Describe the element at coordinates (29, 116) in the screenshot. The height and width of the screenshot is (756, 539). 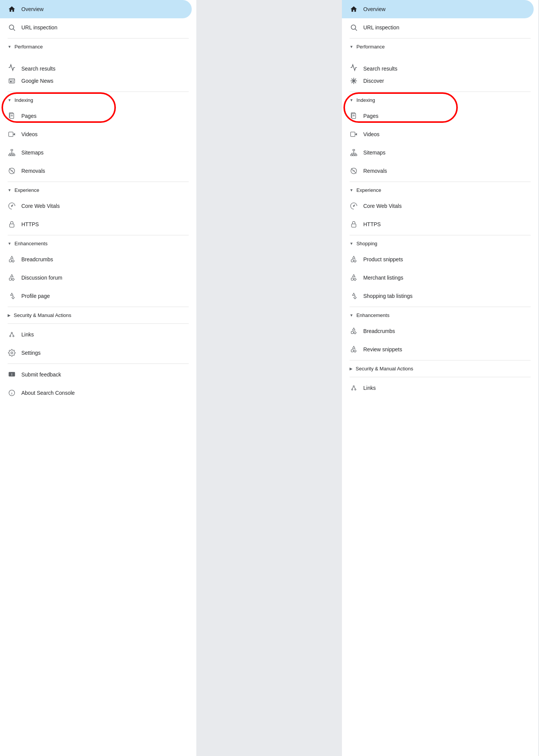
I see `pages-label: Pages` at that location.